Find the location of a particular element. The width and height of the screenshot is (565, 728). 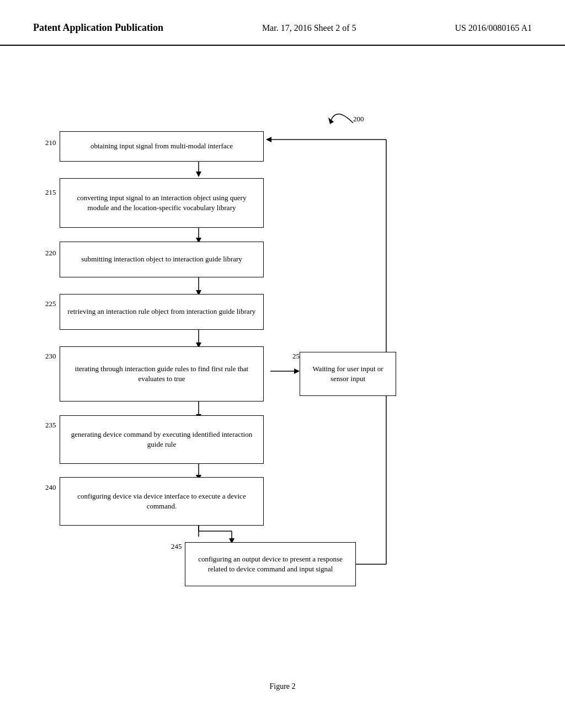

label-210: 210 is located at coordinates (51, 143).